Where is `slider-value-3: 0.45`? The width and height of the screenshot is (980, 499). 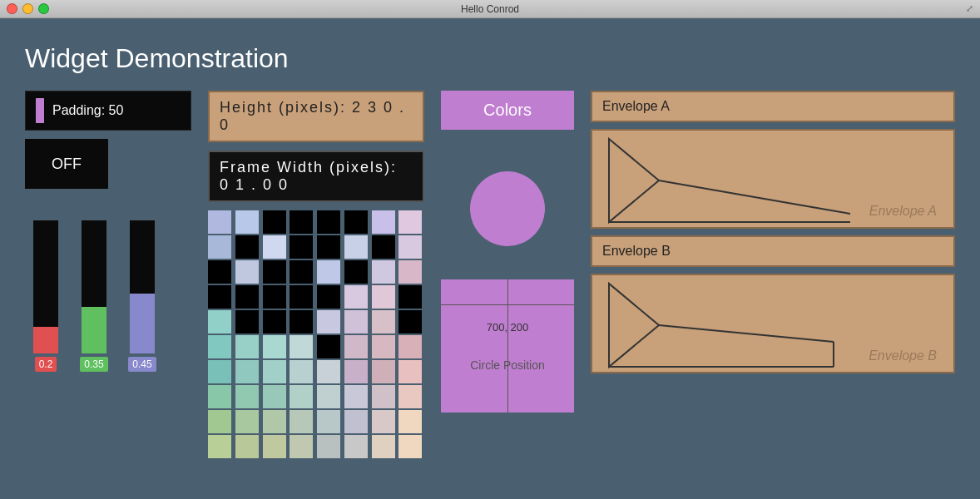 slider-value-3: 0.45 is located at coordinates (141, 364).